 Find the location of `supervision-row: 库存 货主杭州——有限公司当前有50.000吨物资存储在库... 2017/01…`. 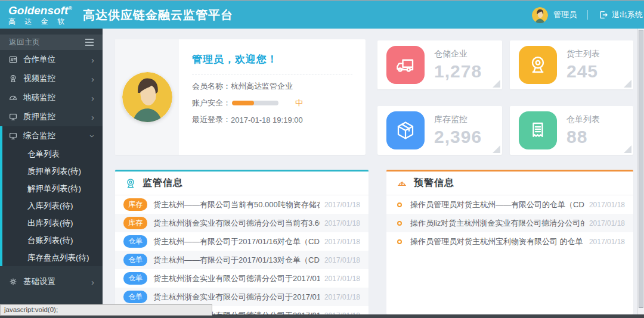

supervision-row: 库存 货主杭州——有限公司当前有50.000吨物资存储在库... 2017/01… is located at coordinates (242, 205).